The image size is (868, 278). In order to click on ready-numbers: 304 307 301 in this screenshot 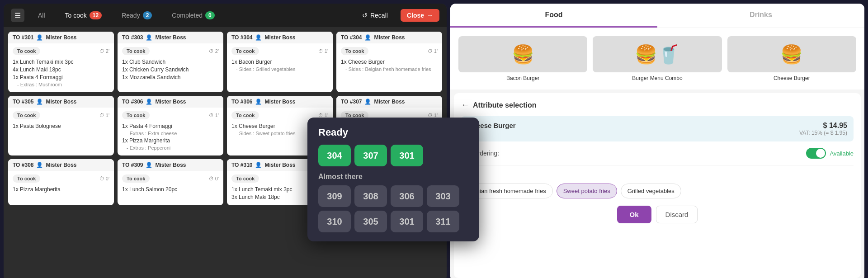, I will do `click(393, 155)`.